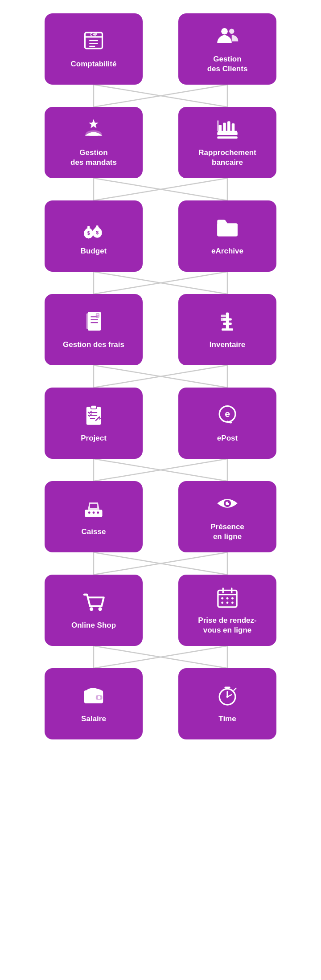 Image resolution: width=321 pixels, height=980 pixels. What do you see at coordinates (227, 532) in the screenshot?
I see `presence-label: Présenceen ligne` at bounding box center [227, 532].